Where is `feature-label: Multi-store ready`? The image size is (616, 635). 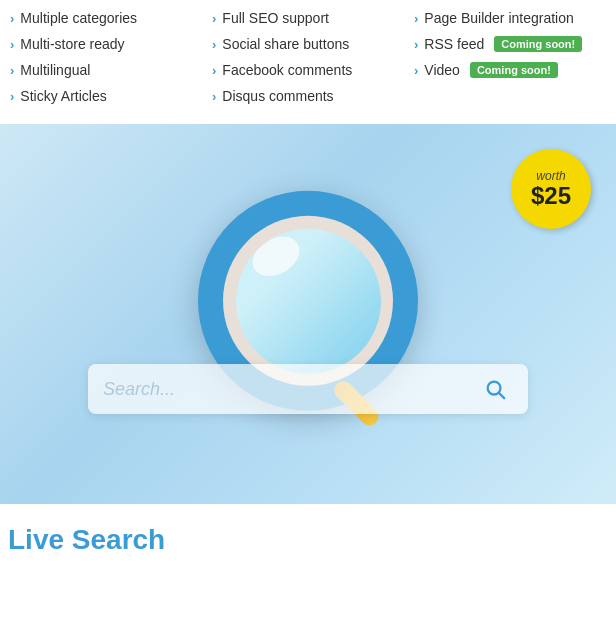
feature-label: Multi-store ready is located at coordinates (72, 44).